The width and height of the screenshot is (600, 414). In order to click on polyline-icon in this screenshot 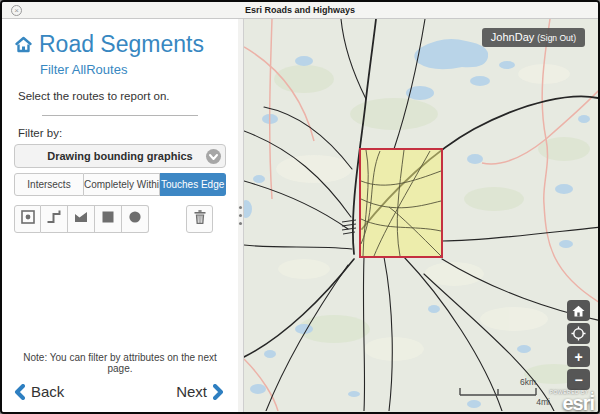, I will do `click(54, 219)`.